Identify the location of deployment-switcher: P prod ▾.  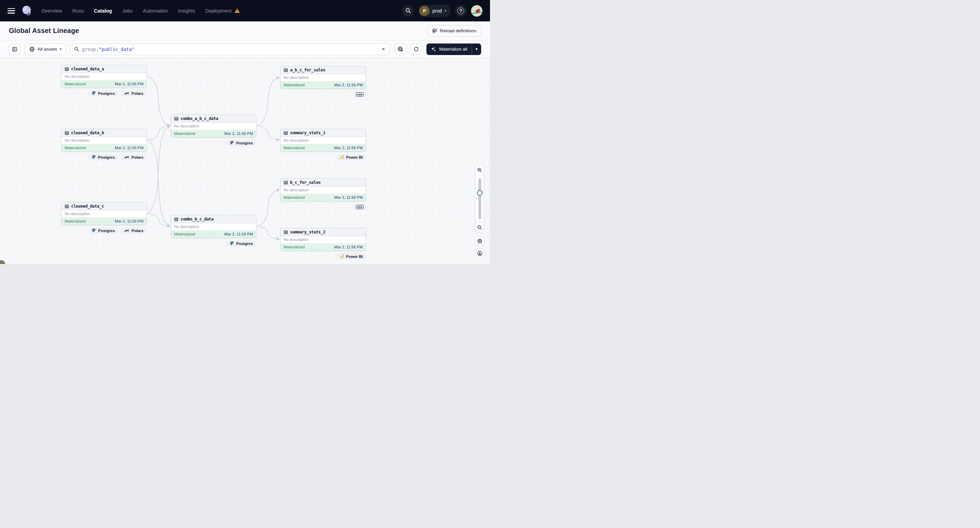
(434, 11).